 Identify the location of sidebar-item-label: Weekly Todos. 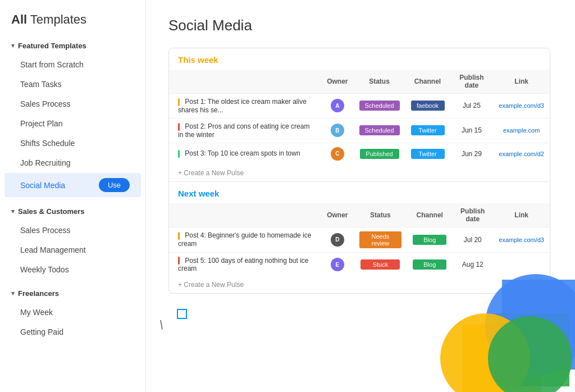
(45, 270).